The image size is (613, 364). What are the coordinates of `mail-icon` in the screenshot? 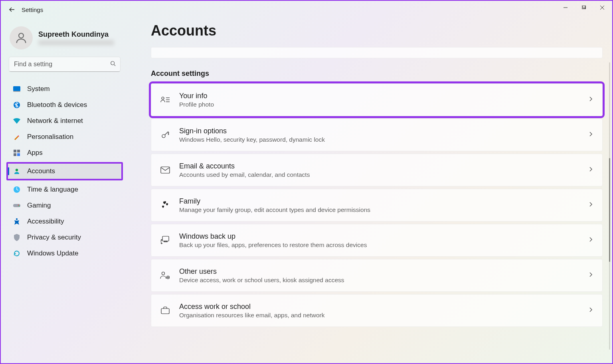 It's located at (165, 170).